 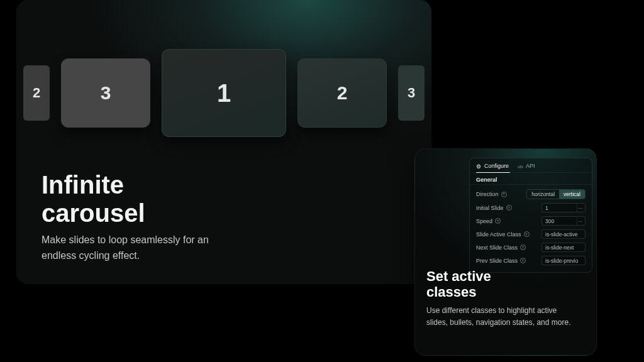 I want to click on row-label: Prev Slide Class, so click(x=497, y=261).